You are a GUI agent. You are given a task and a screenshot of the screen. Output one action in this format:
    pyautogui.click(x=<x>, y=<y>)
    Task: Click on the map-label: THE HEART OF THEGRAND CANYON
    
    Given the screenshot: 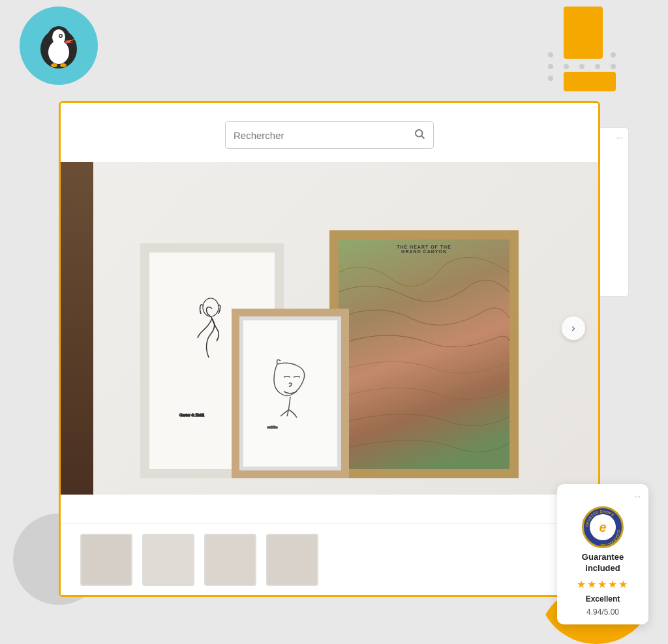 What is the action you would take?
    pyautogui.click(x=424, y=249)
    